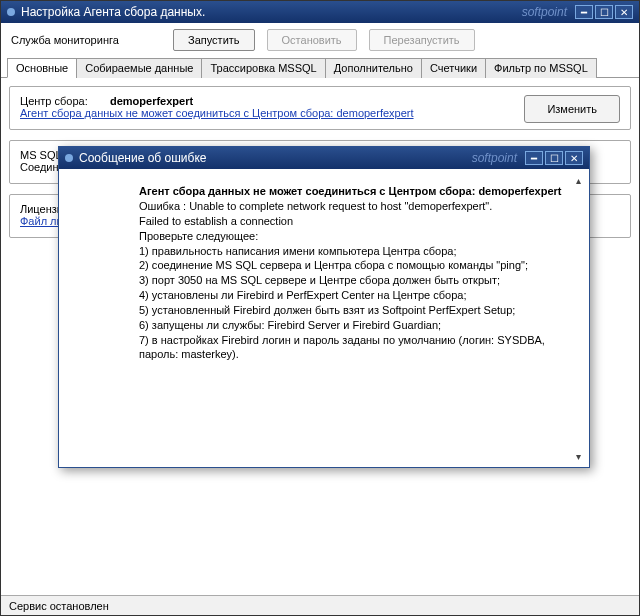 The height and width of the screenshot is (616, 640). Describe the element at coordinates (42, 221) in the screenshot. I see `license-link: Файл ли` at that location.